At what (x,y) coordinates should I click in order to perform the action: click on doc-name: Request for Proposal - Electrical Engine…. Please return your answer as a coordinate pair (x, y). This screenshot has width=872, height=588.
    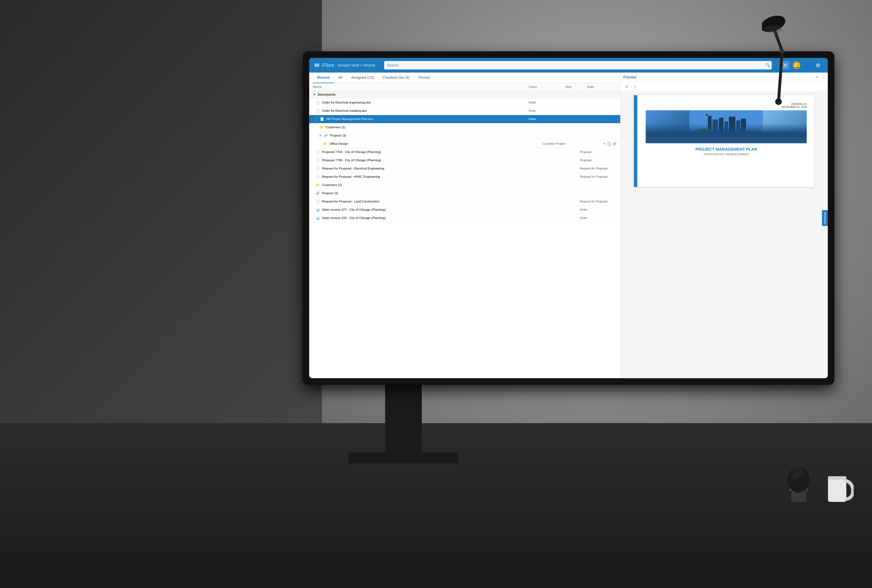
    Looking at the image, I should click on (451, 169).